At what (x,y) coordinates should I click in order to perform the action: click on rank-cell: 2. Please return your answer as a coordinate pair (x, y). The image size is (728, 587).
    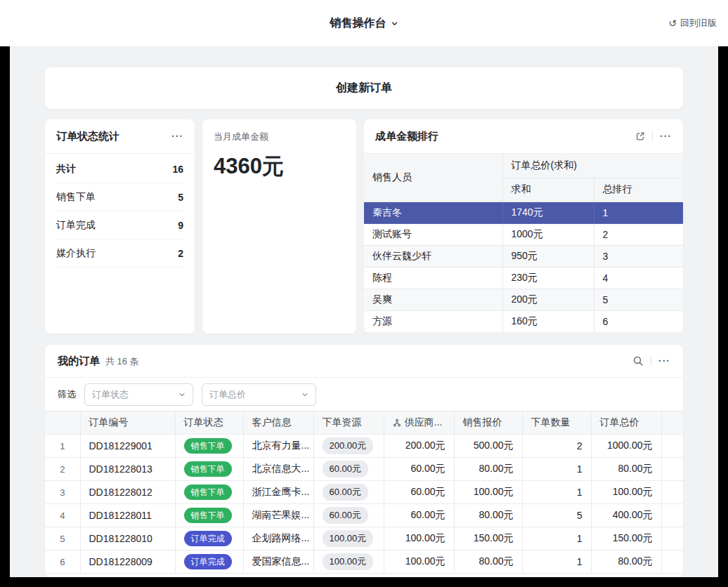
    Looking at the image, I should click on (638, 235).